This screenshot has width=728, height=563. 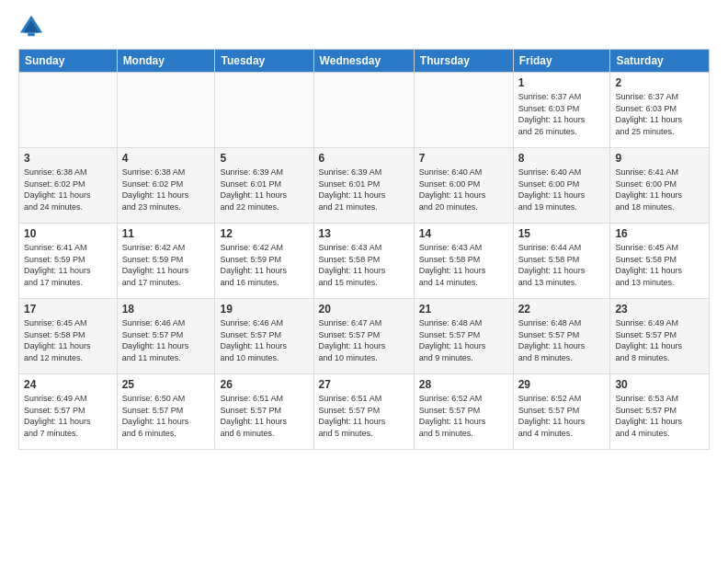 What do you see at coordinates (463, 337) in the screenshot?
I see `calendar-cell: 21Sunrise: 6:48 AMSunset: 5:57 PMDayligh…` at bounding box center [463, 337].